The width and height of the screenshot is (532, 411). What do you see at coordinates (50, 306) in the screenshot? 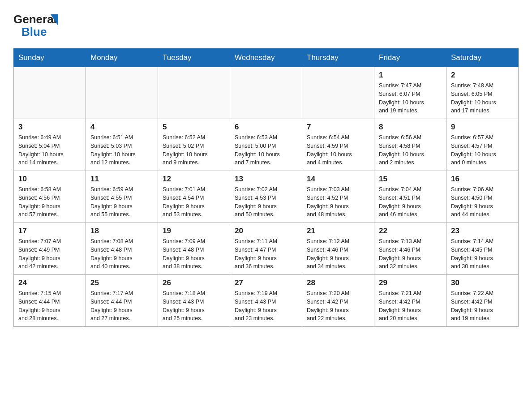
I see `day-info: Sunrise: 7:15 AM Sunset: 4:44 PM Dayligh…` at bounding box center [50, 306].